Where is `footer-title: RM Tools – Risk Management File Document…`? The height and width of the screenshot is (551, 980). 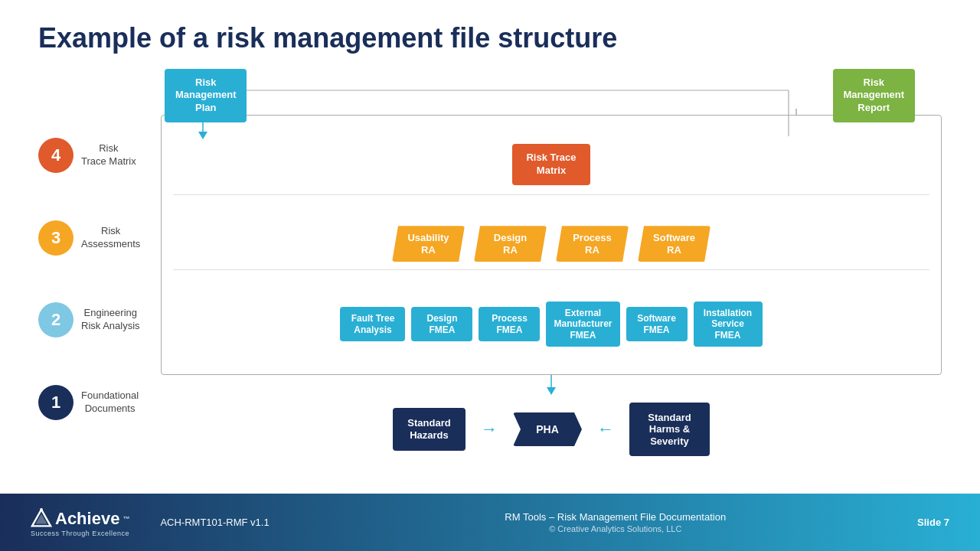 footer-title: RM Tools – Risk Management File Document… is located at coordinates (616, 517).